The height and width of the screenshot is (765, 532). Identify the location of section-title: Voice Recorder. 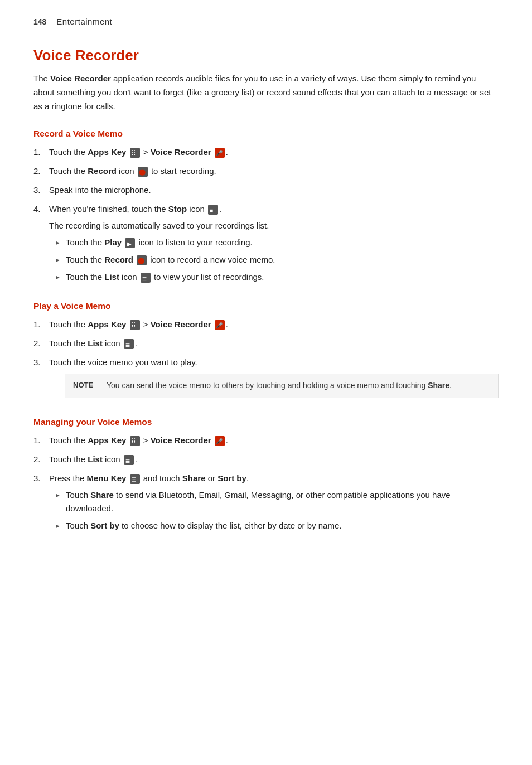
(266, 56).